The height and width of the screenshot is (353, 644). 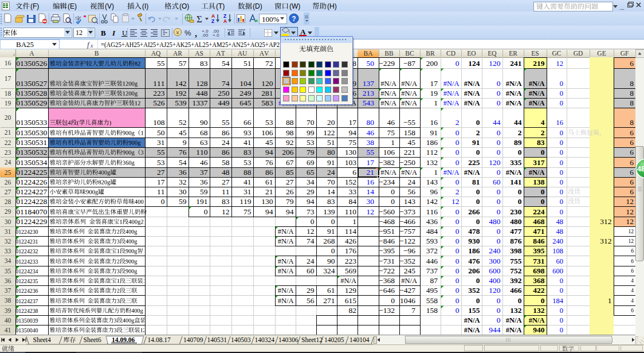 What do you see at coordinates (351, 212) in the screenshot?
I see `svg-text: 110` at bounding box center [351, 212].